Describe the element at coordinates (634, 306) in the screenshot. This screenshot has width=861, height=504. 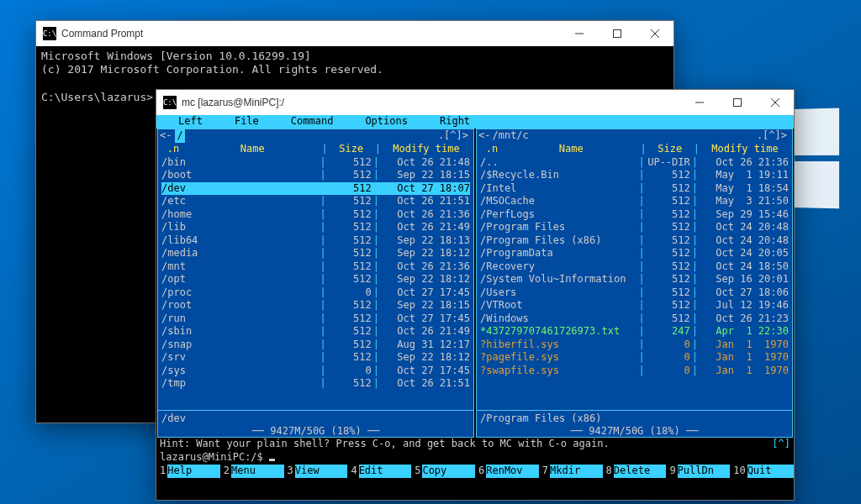
I see `file-row: /VTRoot|512|Jul 12 19:46` at that location.